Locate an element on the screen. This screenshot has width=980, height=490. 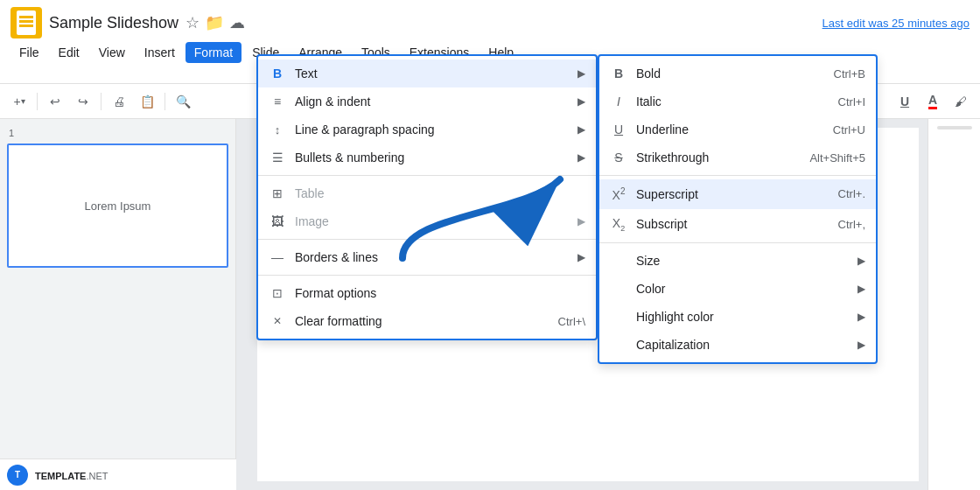
size-arrow: ▶ is located at coordinates (861, 261).